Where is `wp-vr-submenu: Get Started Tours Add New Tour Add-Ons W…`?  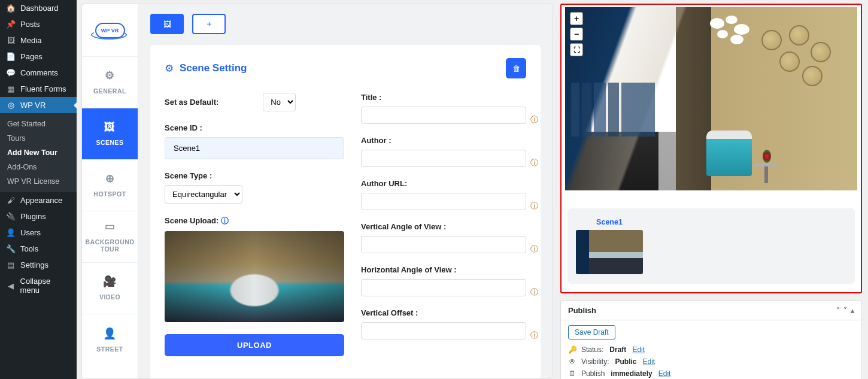 wp-vr-submenu: Get Started Tours Add New Tour Add-Ons W… is located at coordinates (38, 153).